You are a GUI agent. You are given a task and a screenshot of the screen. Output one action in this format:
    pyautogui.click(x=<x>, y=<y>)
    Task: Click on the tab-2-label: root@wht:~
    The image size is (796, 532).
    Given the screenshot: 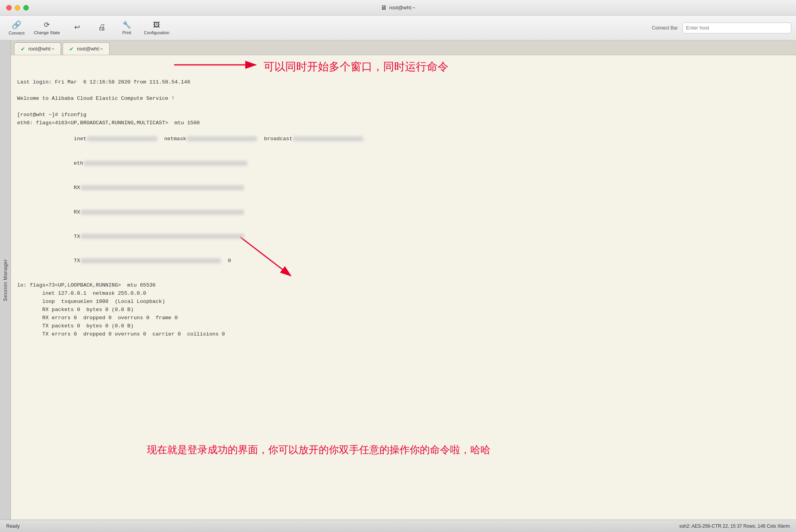 What is the action you would take?
    pyautogui.click(x=90, y=49)
    